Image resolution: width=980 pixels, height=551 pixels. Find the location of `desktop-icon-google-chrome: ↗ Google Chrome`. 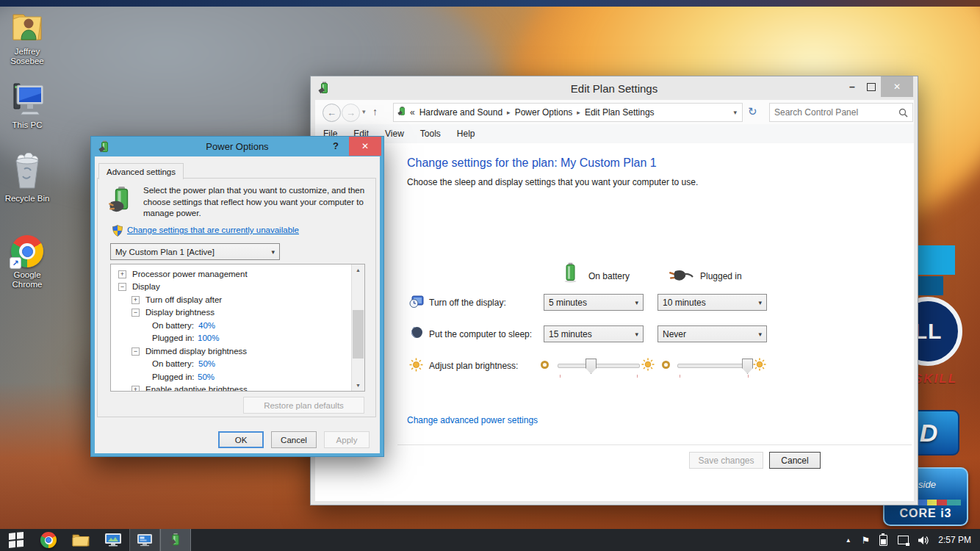

desktop-icon-google-chrome: ↗ Google Chrome is located at coordinates (27, 259).